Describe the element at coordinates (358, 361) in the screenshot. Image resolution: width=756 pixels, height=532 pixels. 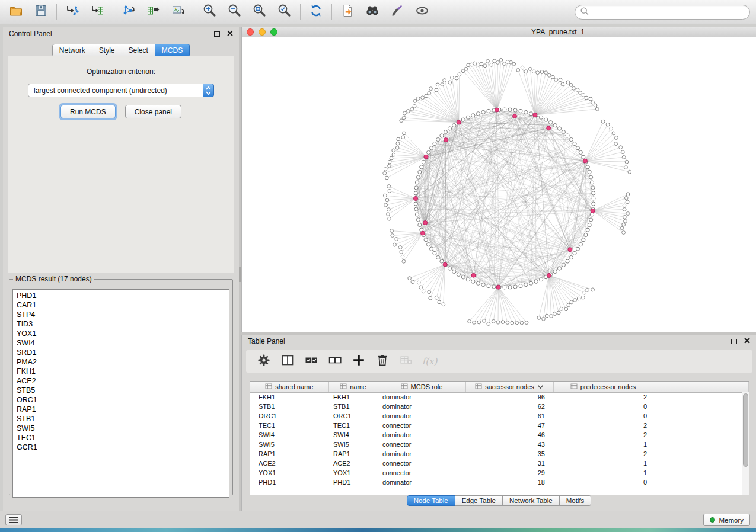
I see `add-row-button` at that location.